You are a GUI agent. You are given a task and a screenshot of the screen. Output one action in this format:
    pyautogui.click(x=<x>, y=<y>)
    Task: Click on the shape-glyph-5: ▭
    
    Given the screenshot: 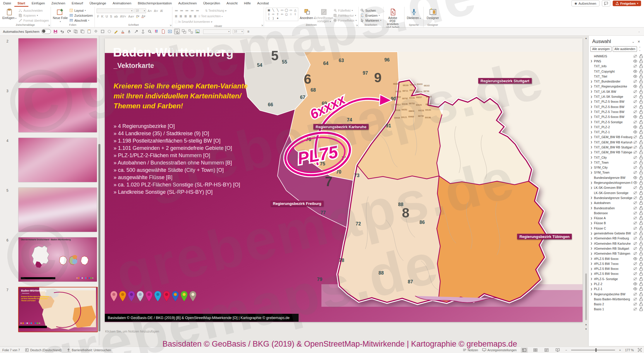 What is the action you would take?
    pyautogui.click(x=291, y=10)
    